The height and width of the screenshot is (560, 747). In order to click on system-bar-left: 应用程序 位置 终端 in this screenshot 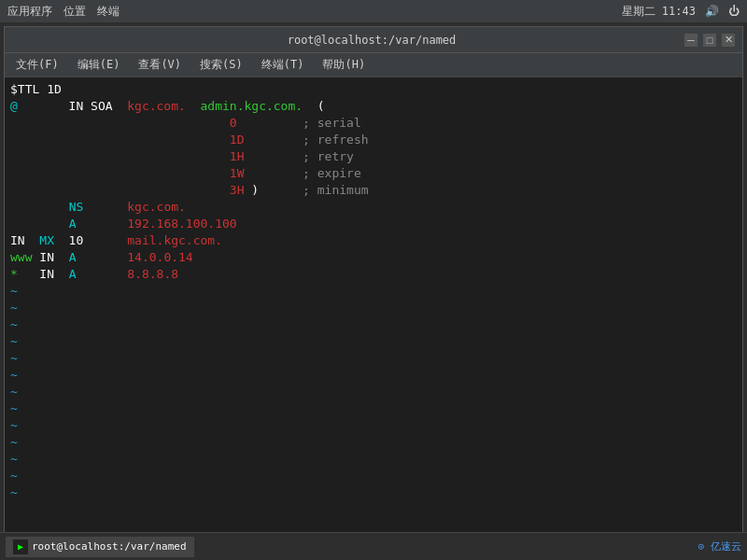, I will do `click(63, 11)`.